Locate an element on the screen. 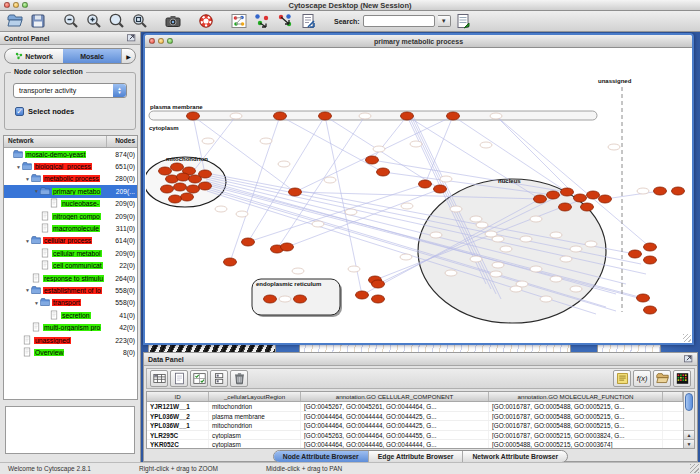  camera-button is located at coordinates (172, 21).